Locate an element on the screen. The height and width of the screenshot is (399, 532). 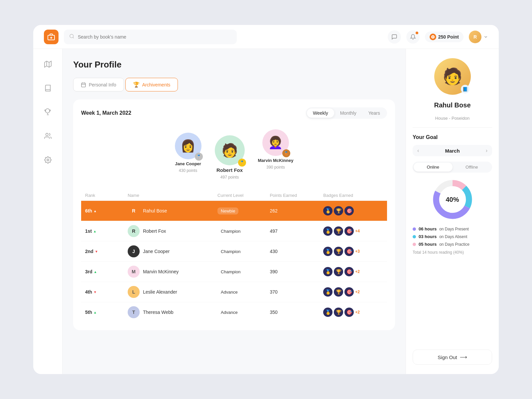
rank-label: 6th is located at coordinates (88, 211).